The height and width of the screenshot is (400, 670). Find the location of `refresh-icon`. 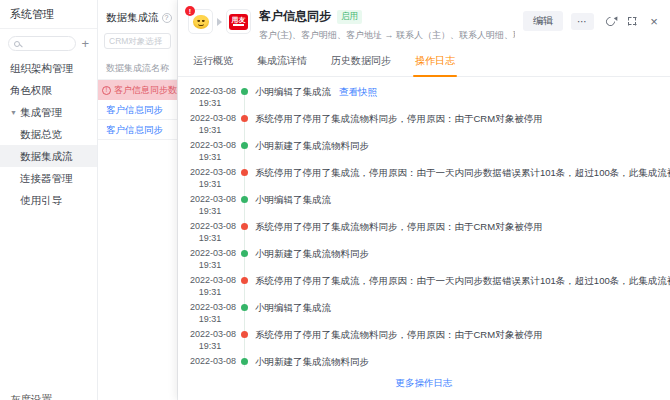

refresh-icon is located at coordinates (610, 21).